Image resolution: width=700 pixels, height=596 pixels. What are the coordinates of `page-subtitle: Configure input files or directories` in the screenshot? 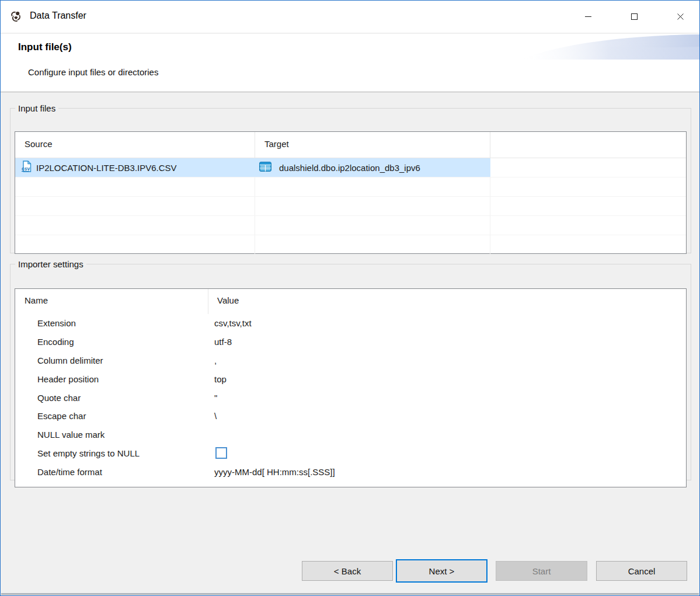 It's located at (93, 72).